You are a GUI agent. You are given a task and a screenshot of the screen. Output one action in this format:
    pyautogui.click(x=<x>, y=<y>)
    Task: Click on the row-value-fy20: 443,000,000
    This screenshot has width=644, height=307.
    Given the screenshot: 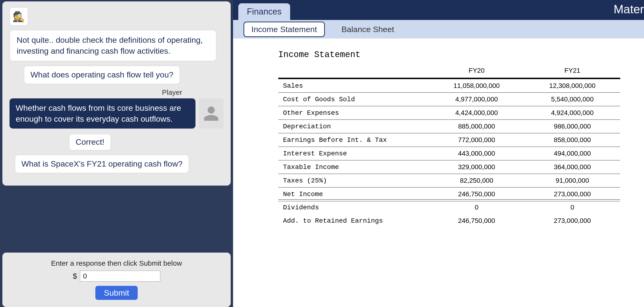 What is the action you would take?
    pyautogui.click(x=476, y=154)
    